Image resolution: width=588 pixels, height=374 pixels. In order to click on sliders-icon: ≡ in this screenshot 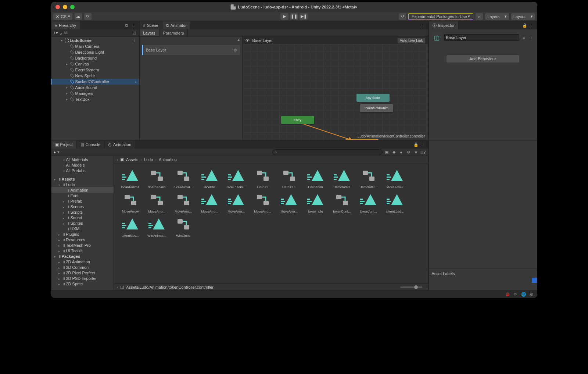, I will do `click(524, 38)`.